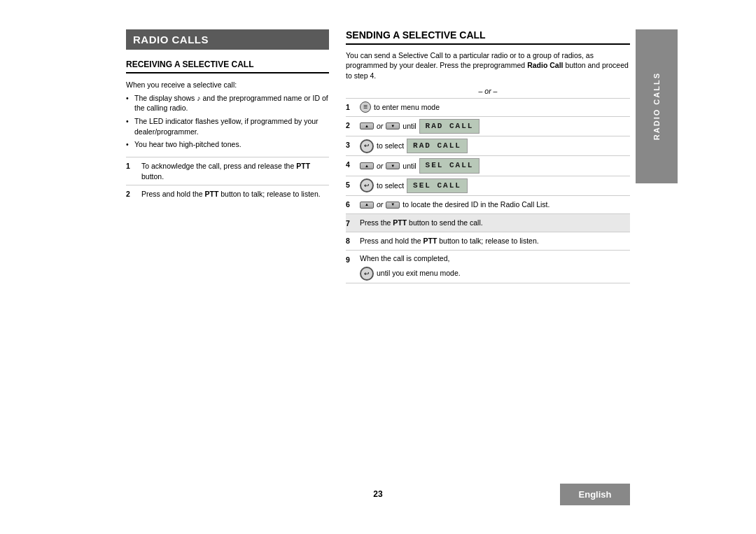 This screenshot has height=534, width=756. Describe the element at coordinates (488, 146) in the screenshot. I see `r-step-3: 3 to select RAD CALL` at that location.